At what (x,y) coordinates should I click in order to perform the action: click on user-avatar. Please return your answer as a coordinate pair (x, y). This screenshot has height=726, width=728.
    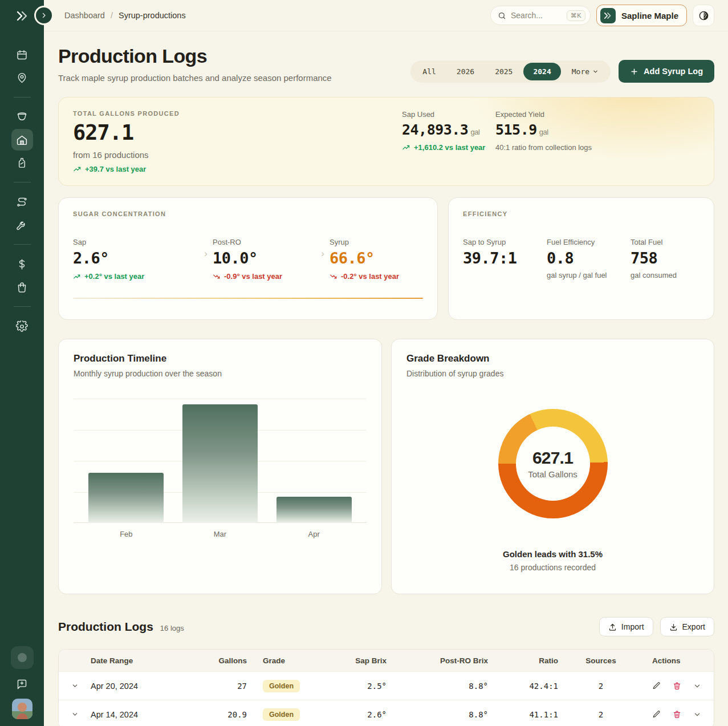
    Looking at the image, I should click on (22, 709).